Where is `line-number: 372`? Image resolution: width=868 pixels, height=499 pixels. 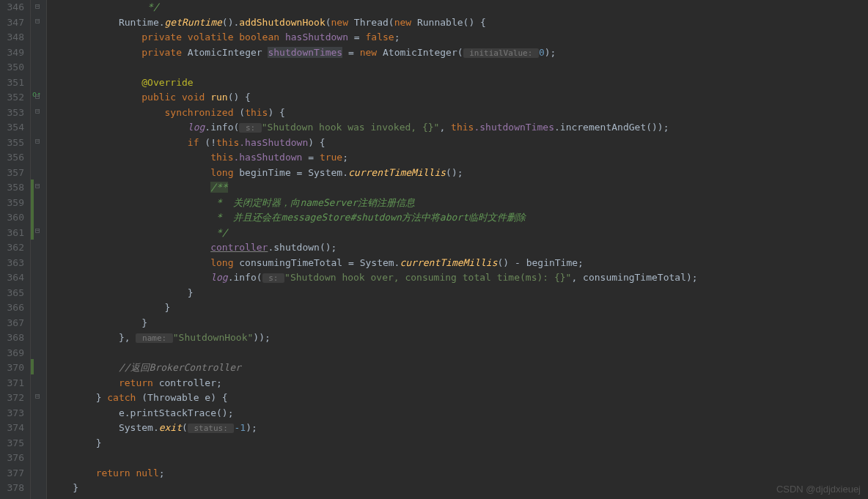 line-number: 372 is located at coordinates (13, 399).